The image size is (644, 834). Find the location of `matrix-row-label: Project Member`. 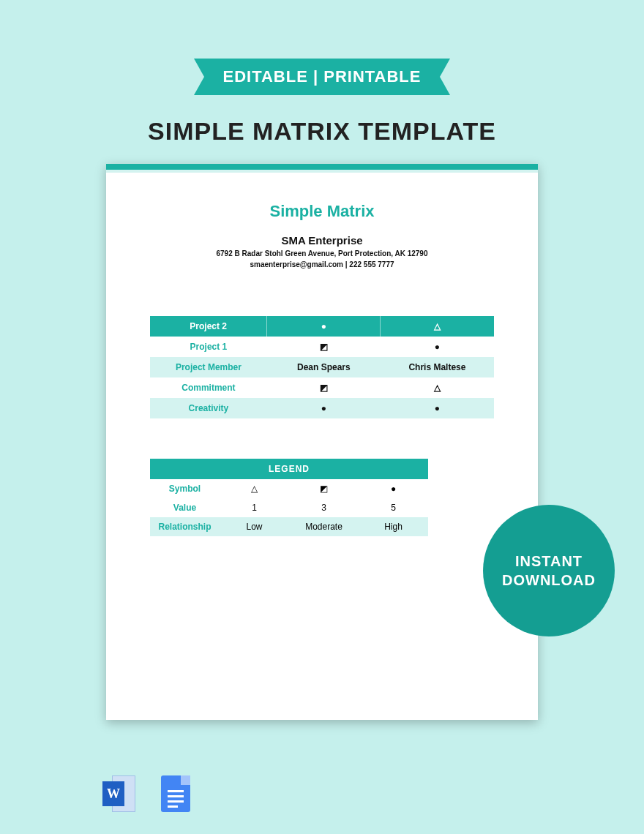

matrix-row-label: Project Member is located at coordinates (209, 367).